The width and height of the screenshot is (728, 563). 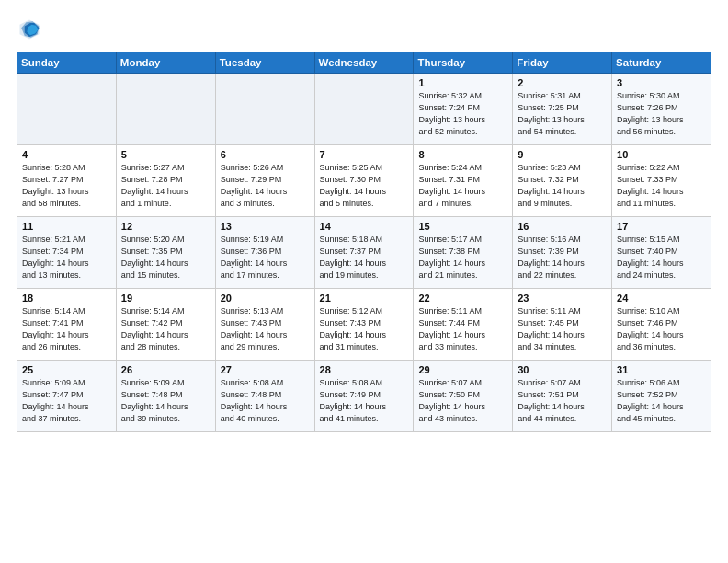 I want to click on day-number: 28, so click(x=365, y=370).